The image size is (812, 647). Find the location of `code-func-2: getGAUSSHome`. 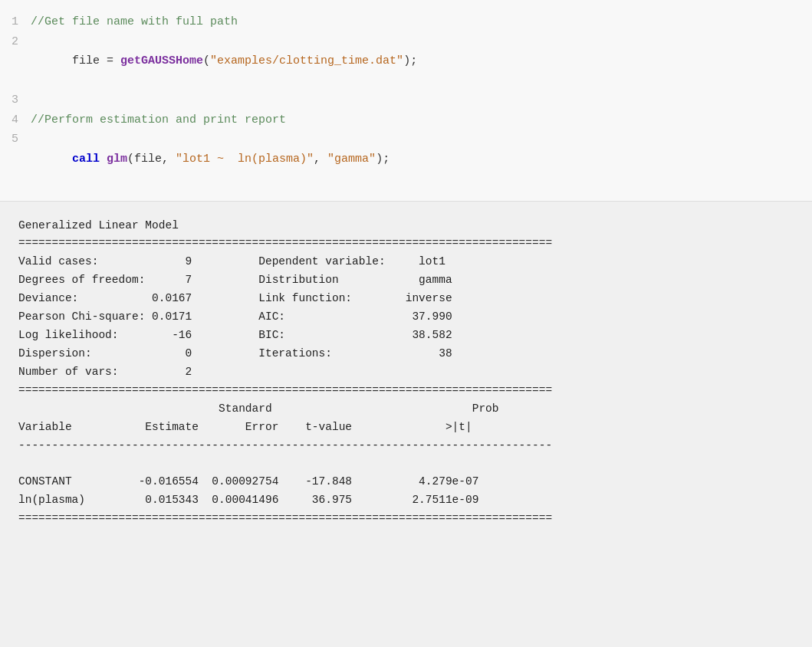

code-func-2: getGAUSSHome is located at coordinates (162, 61).